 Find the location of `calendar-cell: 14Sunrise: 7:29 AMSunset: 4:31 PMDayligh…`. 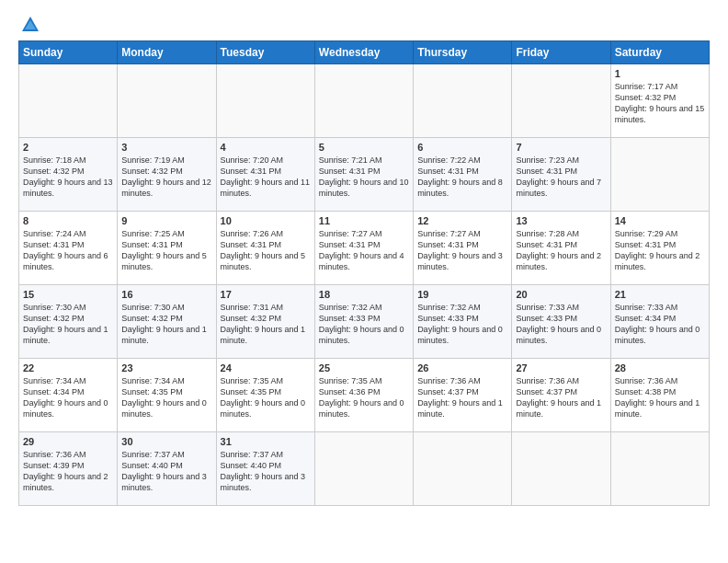

calendar-cell: 14Sunrise: 7:29 AMSunset: 4:31 PMDayligh… is located at coordinates (660, 248).